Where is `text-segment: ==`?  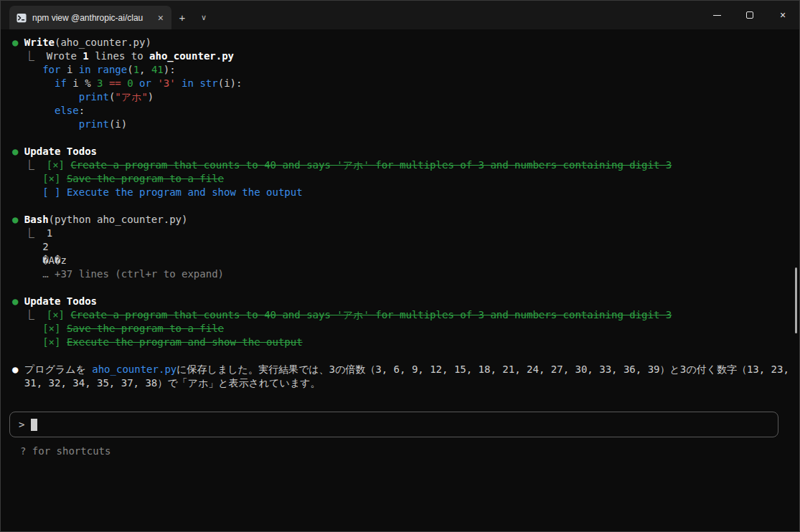
text-segment: == is located at coordinates (115, 83).